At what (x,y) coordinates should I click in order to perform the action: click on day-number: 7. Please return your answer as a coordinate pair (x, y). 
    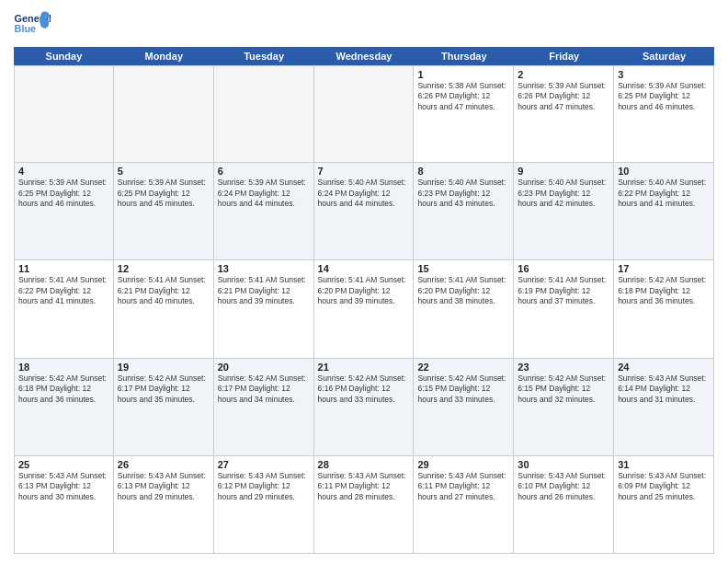
    Looking at the image, I should click on (364, 171).